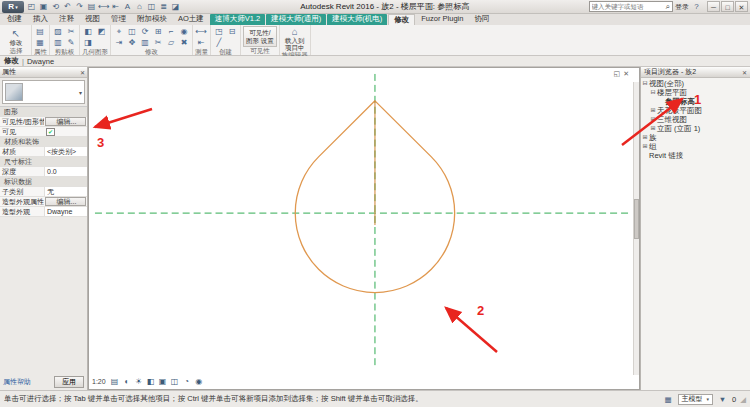  I want to click on mirror-icon: ◫, so click(132, 32).